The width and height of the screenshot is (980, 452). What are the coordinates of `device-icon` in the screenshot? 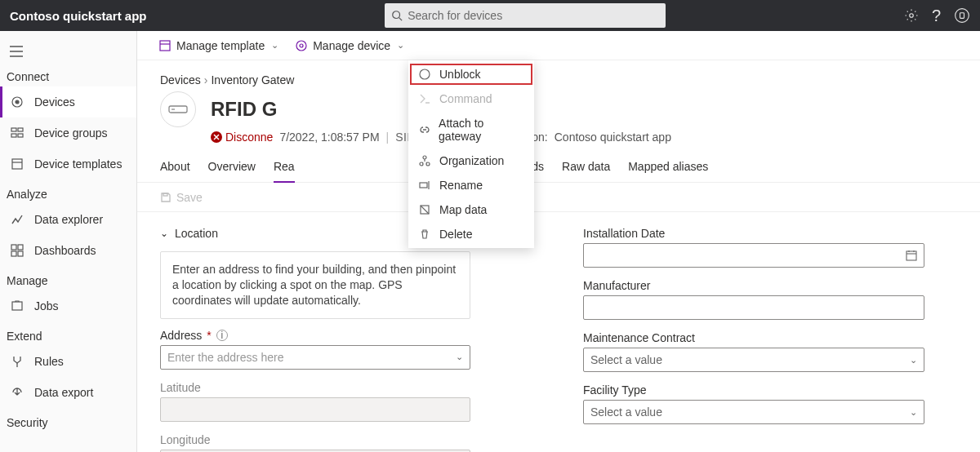 It's located at (301, 46).